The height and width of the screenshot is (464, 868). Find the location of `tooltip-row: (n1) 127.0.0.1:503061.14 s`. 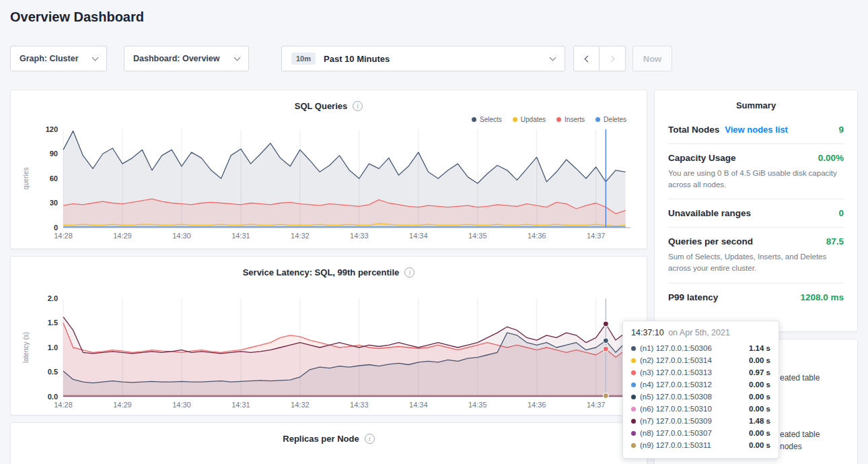

tooltip-row: (n1) 127.0.0.1:503061.14 s is located at coordinates (701, 348).